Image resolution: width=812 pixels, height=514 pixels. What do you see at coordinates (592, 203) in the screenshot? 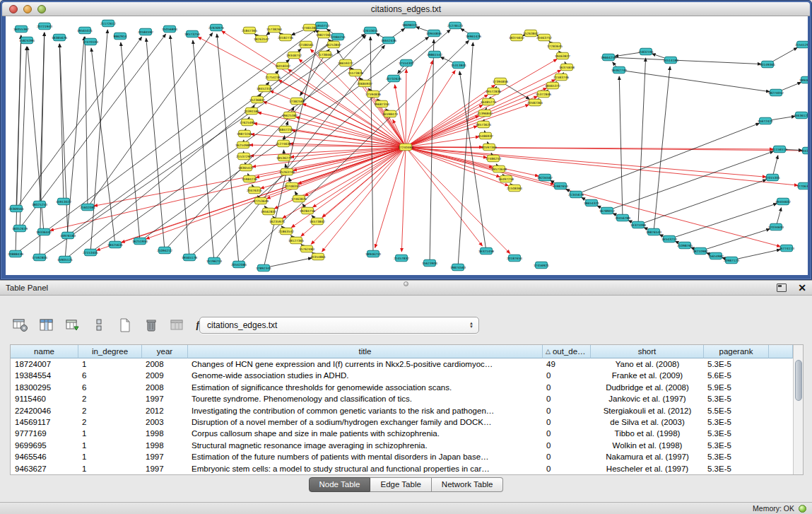
I see `network-node: 18654321` at bounding box center [592, 203].